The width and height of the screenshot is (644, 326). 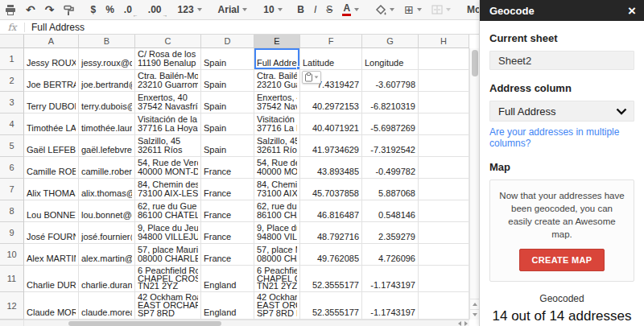 I want to click on cell-d2: Spain, so click(x=228, y=80).